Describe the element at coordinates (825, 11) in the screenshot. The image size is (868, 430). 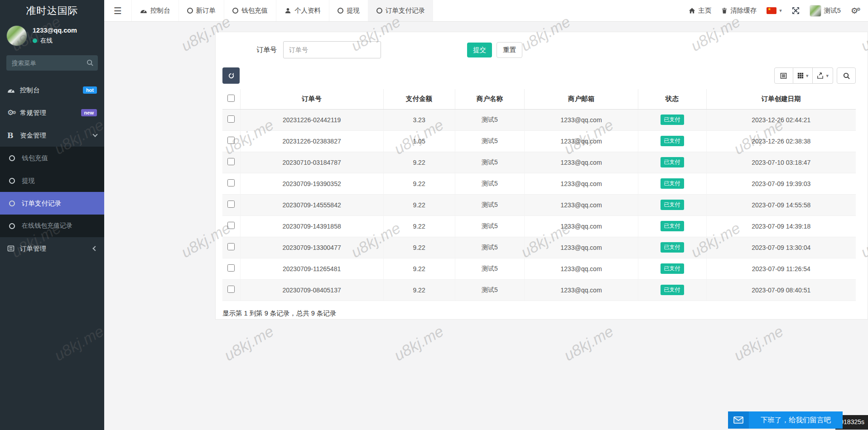
I see `user-menu: 测试5` at that location.